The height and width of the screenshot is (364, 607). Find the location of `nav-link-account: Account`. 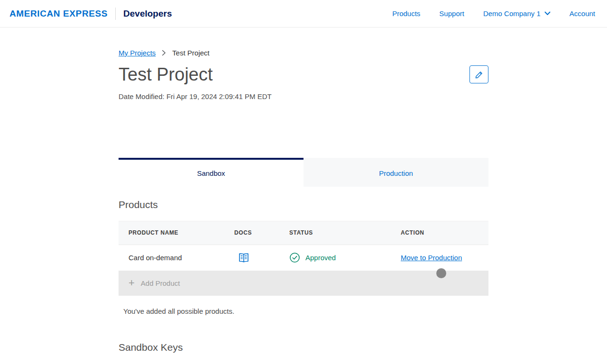

nav-link-account: Account is located at coordinates (582, 13).